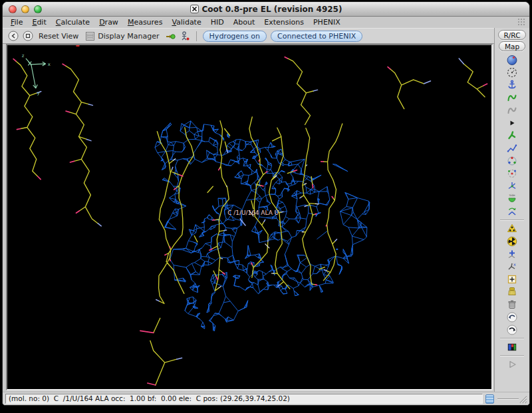  I want to click on stray-mesh-speck, so click(336, 249).